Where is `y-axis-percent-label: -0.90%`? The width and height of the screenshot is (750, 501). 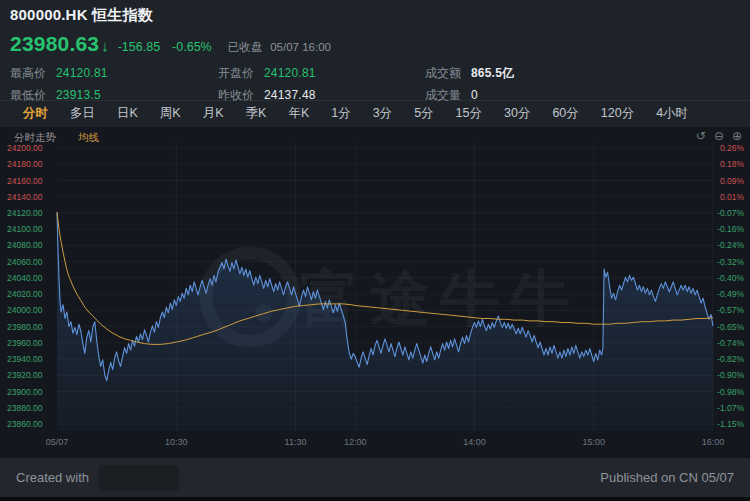
y-axis-percent-label: -0.90% is located at coordinates (730, 375).